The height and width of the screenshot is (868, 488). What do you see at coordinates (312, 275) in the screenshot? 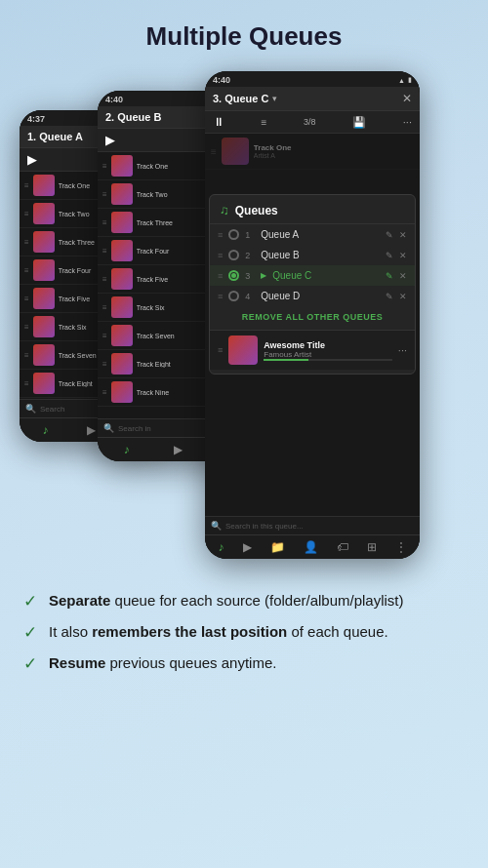
I see `queue-list-item: ≡ 3 ▶ Queue C ✎ ✕` at bounding box center [312, 275].